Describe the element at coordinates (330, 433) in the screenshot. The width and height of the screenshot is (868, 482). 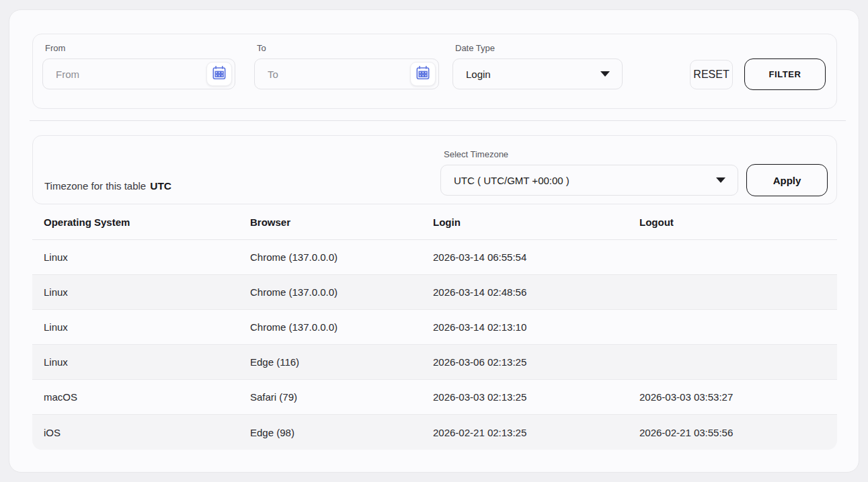
I see `cell-browser: Edge (98)` at that location.